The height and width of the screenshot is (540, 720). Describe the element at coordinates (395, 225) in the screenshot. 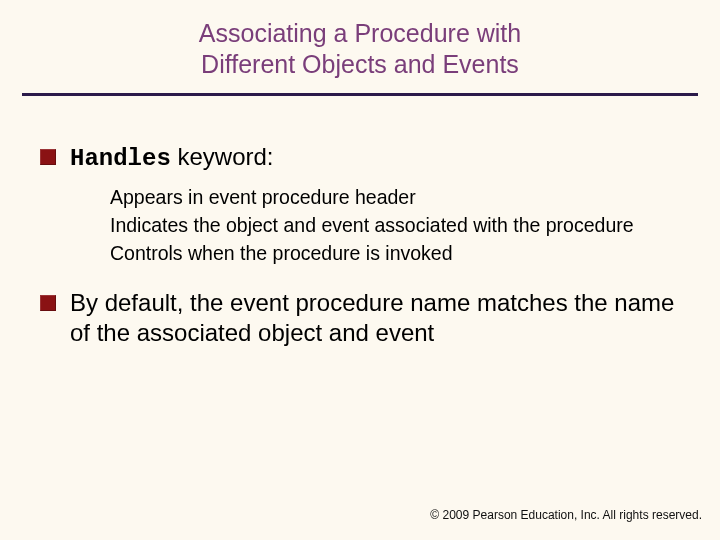

I see `sub-item: Indicates the object and event associate…` at that location.